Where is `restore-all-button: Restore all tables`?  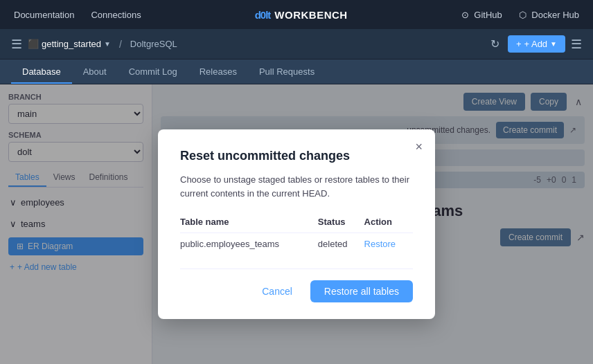
restore-all-button: Restore all tables is located at coordinates (362, 291).